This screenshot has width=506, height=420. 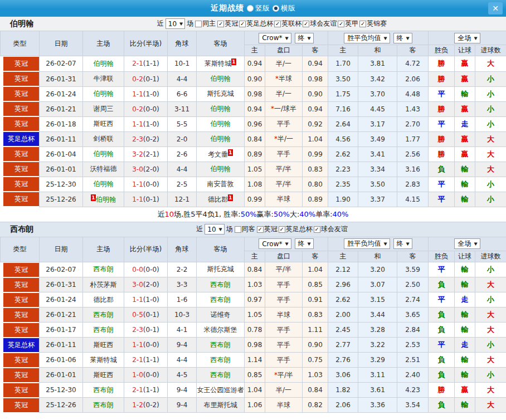 I want to click on avg-win: 2.12, so click(x=343, y=270).